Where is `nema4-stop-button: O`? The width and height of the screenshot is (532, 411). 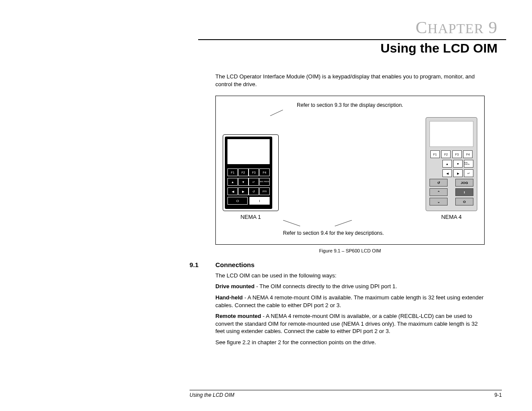
nema4-stop-button: O is located at coordinates (464, 202).